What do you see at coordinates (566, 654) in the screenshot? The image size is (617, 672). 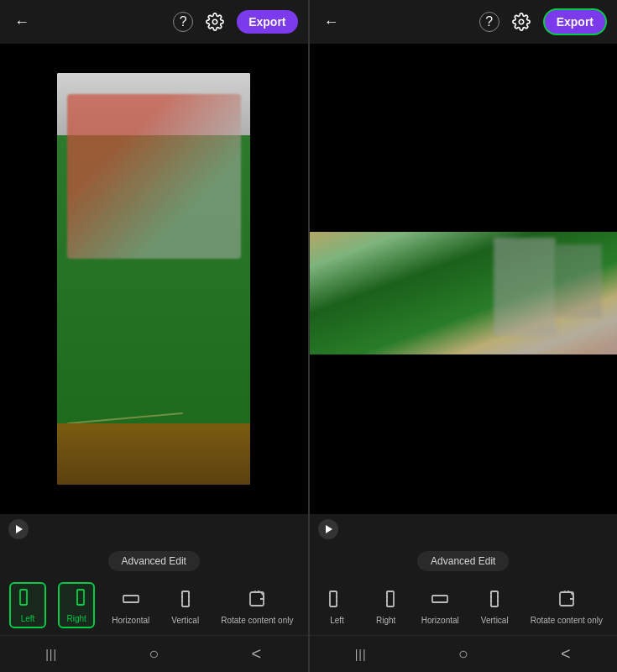 I see `right-nav-back-button: <` at bounding box center [566, 654].